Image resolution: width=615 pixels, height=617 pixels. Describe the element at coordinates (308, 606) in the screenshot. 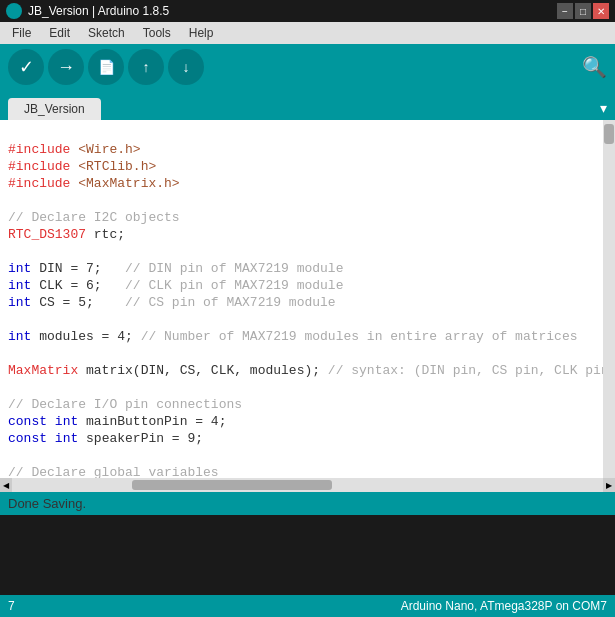

I see `status-bar: 7 Arduino Nano, ATmega328P on COM7` at that location.